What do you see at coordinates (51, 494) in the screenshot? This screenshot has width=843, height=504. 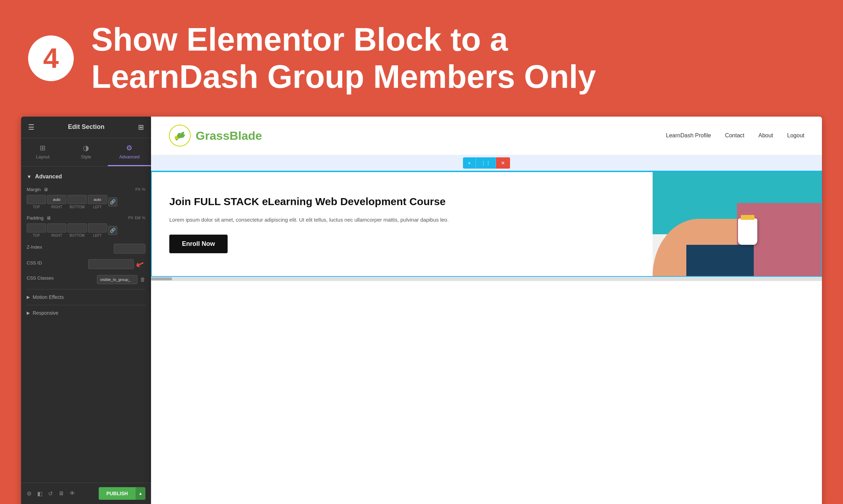 I see `history-footer-icon: ↺` at bounding box center [51, 494].